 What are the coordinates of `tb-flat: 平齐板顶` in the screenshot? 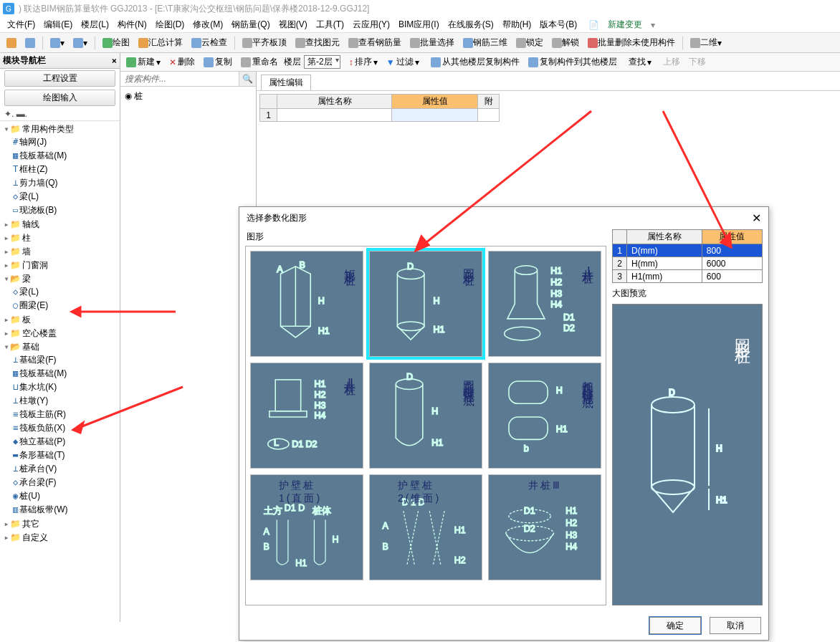 It's located at (264, 43).